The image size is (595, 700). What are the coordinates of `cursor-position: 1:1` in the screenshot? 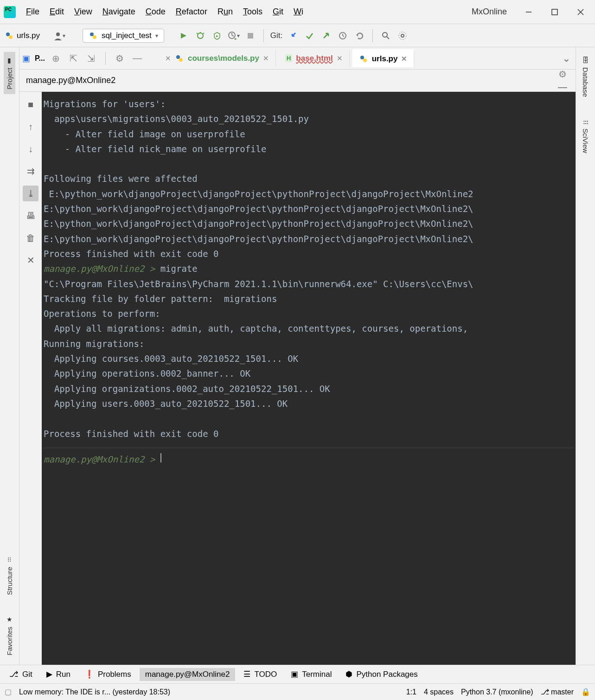 It's located at (411, 692).